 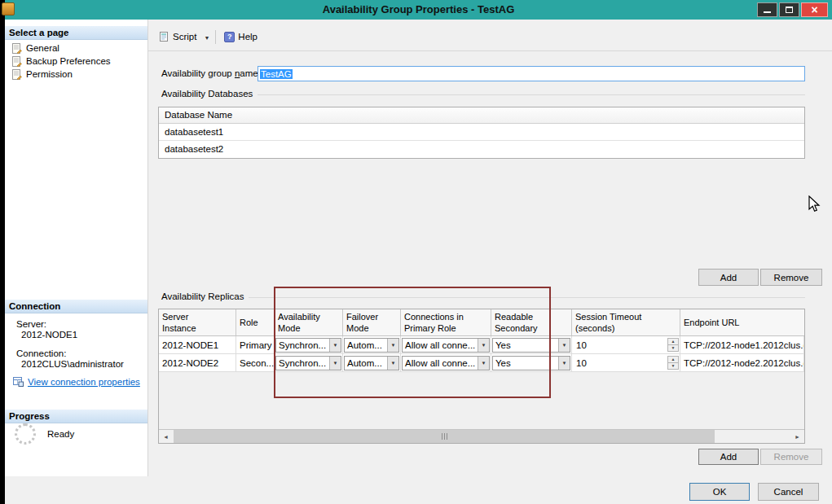 What do you see at coordinates (791, 277) in the screenshot?
I see `databases-remove-button: Remove` at bounding box center [791, 277].